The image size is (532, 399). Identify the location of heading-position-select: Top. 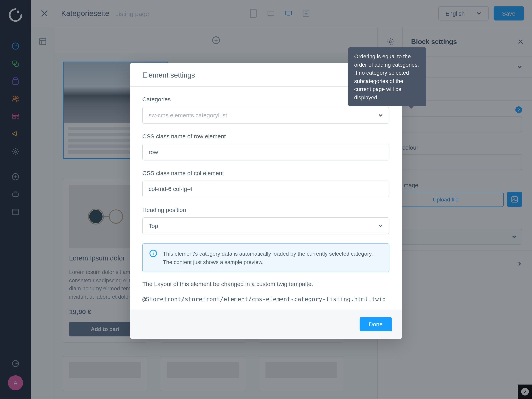
(266, 226).